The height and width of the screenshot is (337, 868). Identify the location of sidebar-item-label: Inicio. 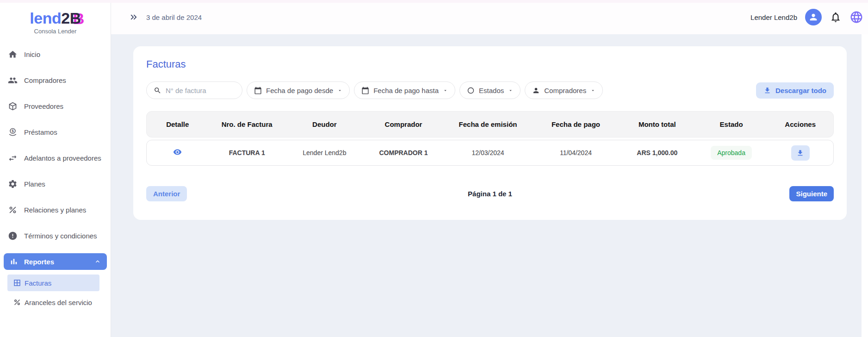
(32, 55).